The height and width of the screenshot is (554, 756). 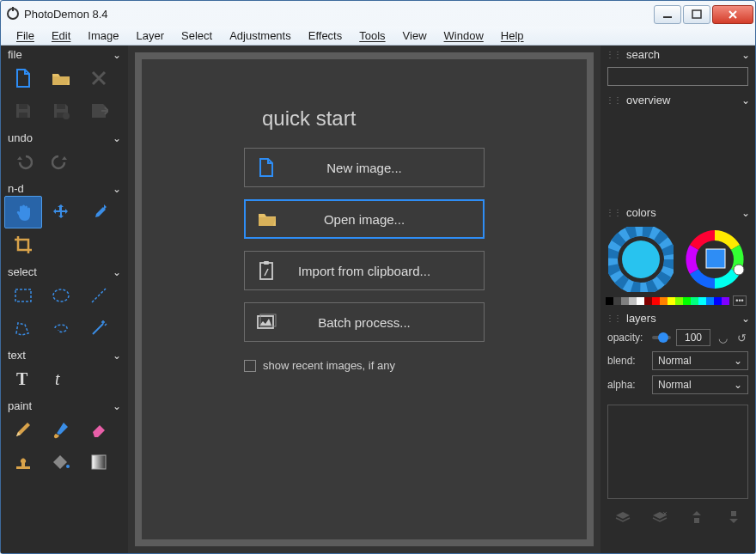 What do you see at coordinates (61, 379) in the screenshot?
I see `text-cursive-icon: t` at bounding box center [61, 379].